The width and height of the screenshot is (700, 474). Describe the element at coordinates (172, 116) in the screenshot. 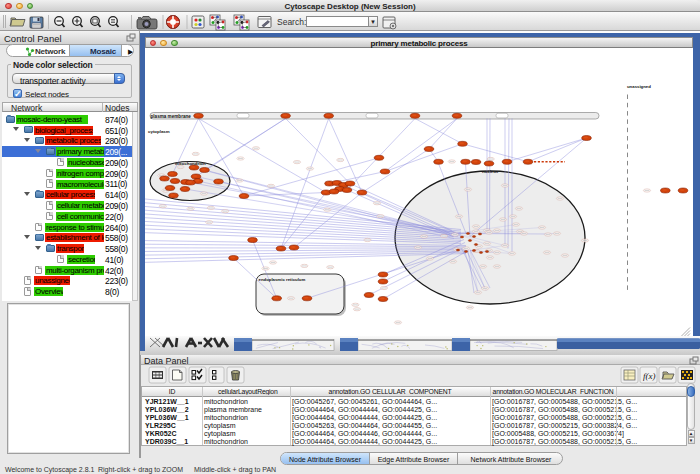

I see `svg-text: plasma membrane` at that location.